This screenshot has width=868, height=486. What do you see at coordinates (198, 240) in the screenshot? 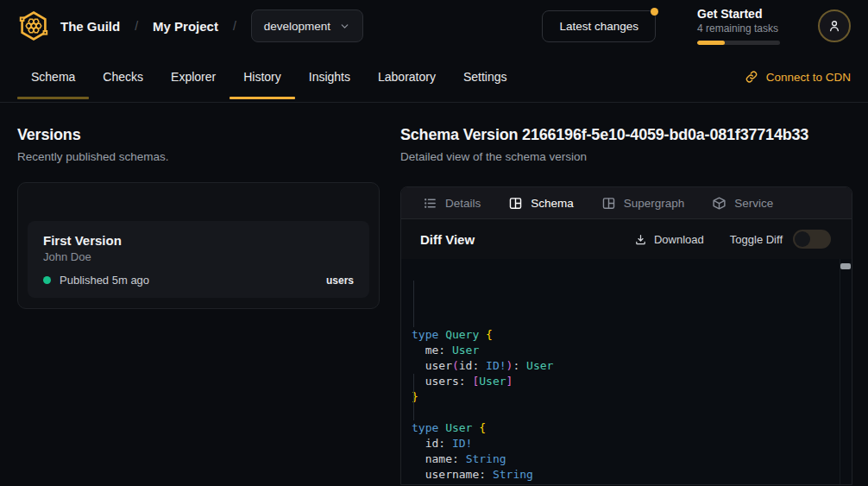
I see `version-name: First Version` at bounding box center [198, 240].